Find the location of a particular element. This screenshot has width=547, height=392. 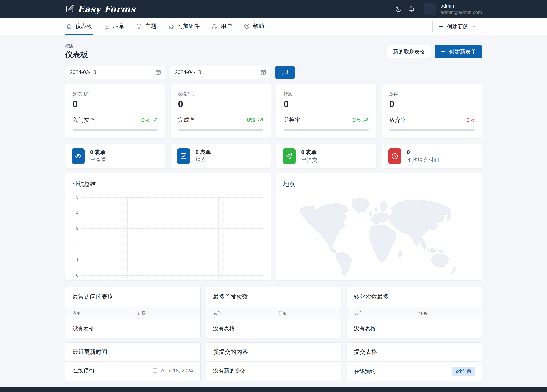

create-new-dropdown-button: 创建新的 is located at coordinates (457, 27).